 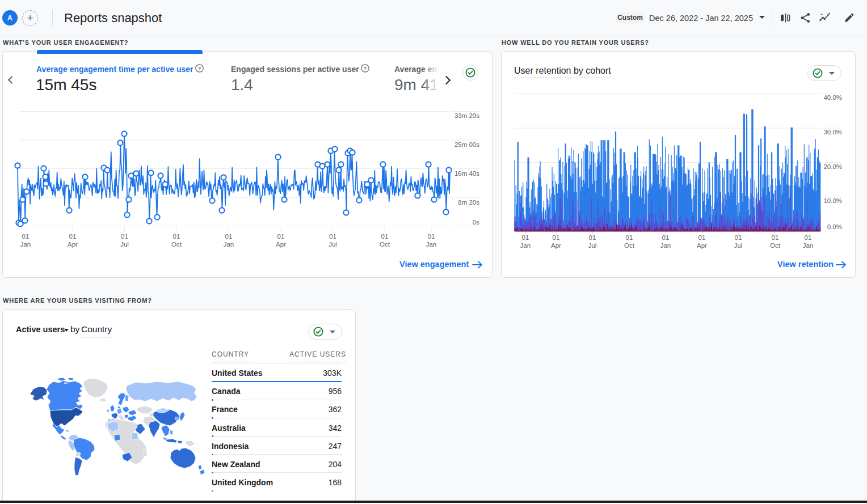 What do you see at coordinates (467, 145) in the screenshot?
I see `svg-text: 25m 00s` at bounding box center [467, 145].